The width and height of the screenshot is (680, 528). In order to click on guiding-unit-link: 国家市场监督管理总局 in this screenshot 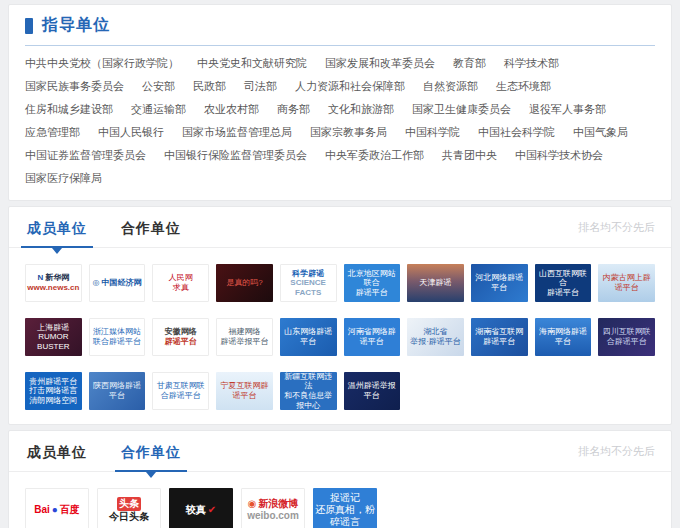, I will do `click(237, 132)`.